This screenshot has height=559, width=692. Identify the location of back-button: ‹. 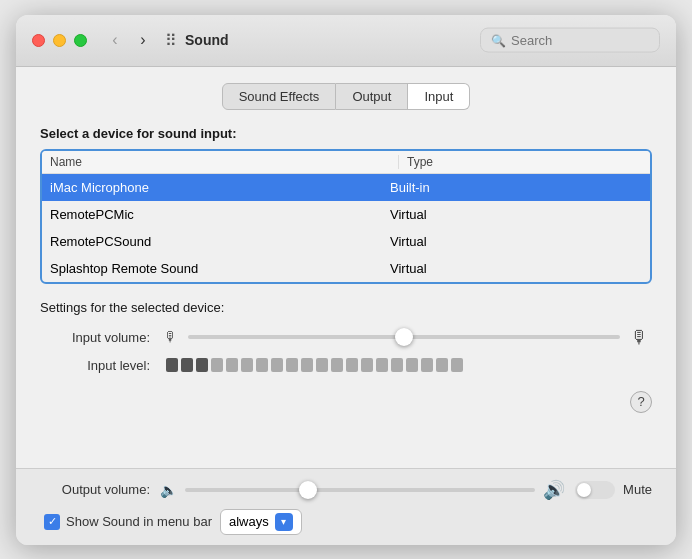
(115, 40).